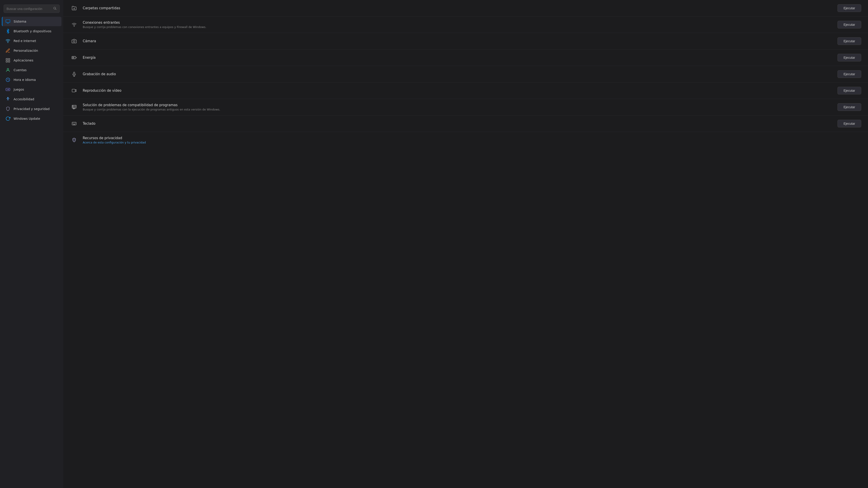 The height and width of the screenshot is (488, 868). I want to click on sidebar-item-personalizacion: Personalización, so click(32, 51).